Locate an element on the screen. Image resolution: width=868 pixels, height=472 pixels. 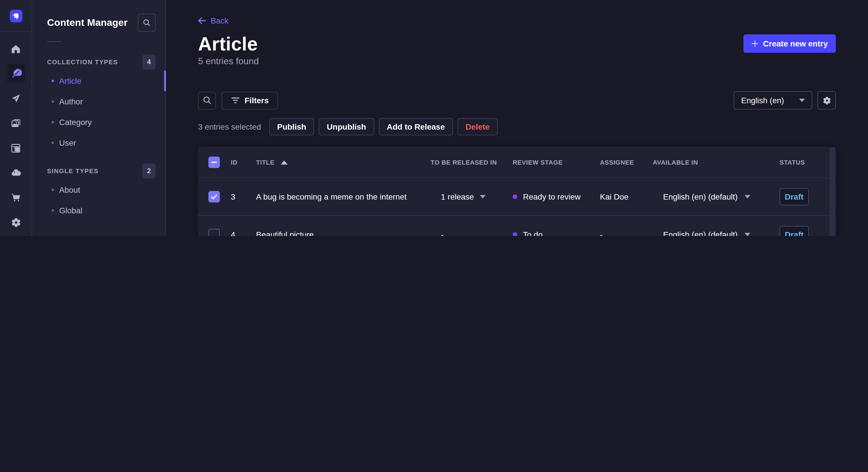
add-to-release-button: Add to Release is located at coordinates (416, 127).